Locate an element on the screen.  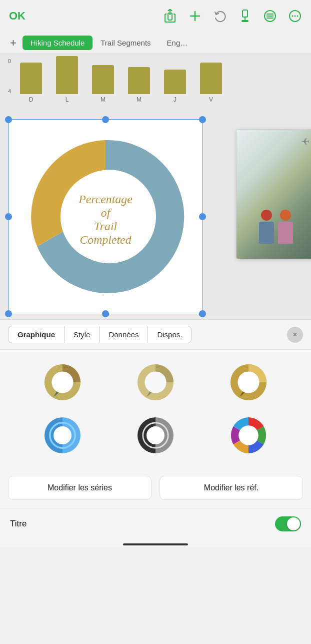
handle-bottom-right is located at coordinates (202, 314).